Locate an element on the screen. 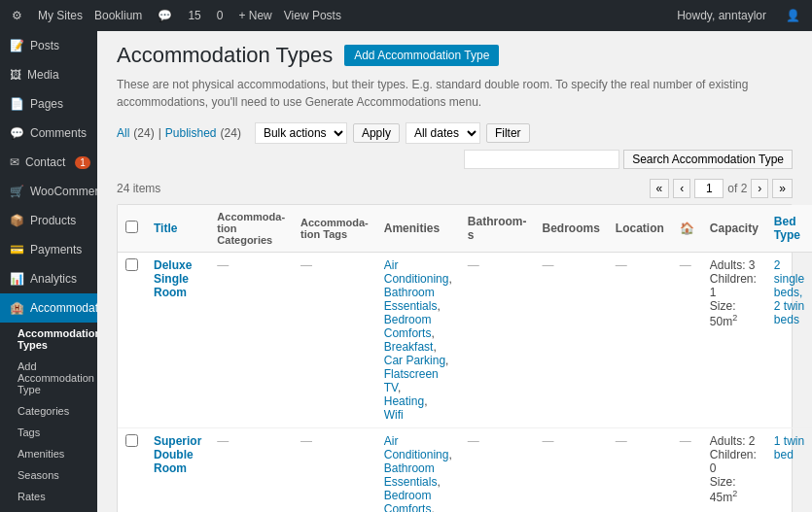 Image resolution: width=812 pixels, height=512 pixels. view-posts-link: View Posts is located at coordinates (313, 16).